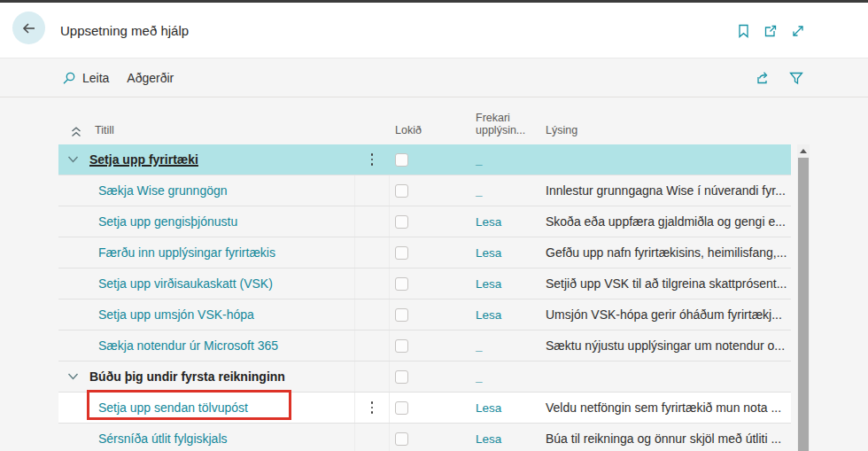  I want to click on collapse-all-icon, so click(76, 131).